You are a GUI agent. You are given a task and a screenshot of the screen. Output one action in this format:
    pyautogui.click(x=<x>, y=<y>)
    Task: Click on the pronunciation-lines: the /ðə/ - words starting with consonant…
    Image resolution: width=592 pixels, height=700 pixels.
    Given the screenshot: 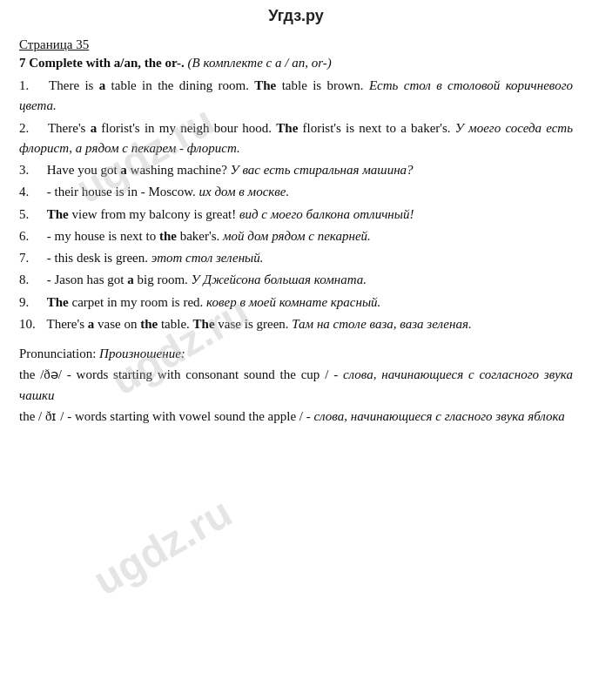 What is the action you would take?
    pyautogui.click(x=296, y=395)
    